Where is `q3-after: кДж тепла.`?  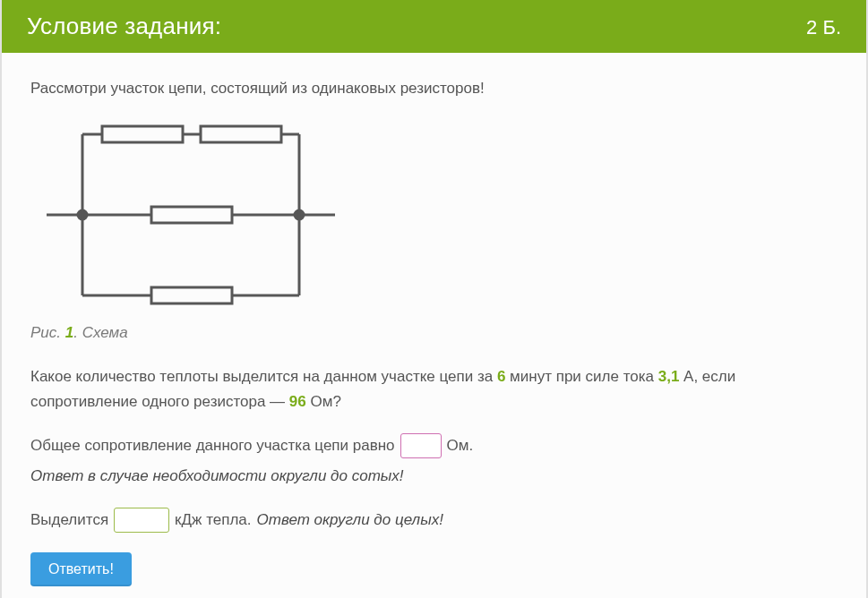 q3-after: кДж тепла. is located at coordinates (213, 519).